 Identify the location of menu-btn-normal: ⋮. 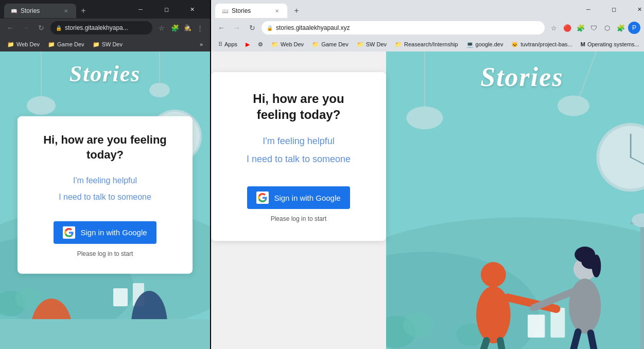
(642, 28).